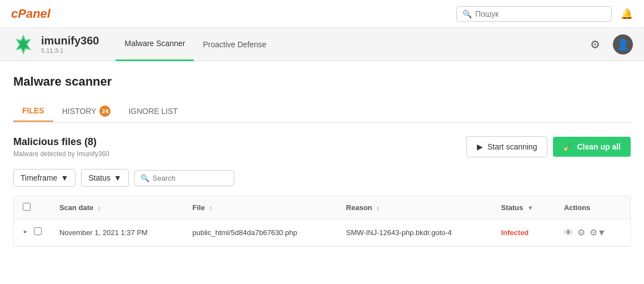 This screenshot has width=644, height=284. Describe the element at coordinates (61, 142) in the screenshot. I see `section-title: Malicious files (8)` at that location.